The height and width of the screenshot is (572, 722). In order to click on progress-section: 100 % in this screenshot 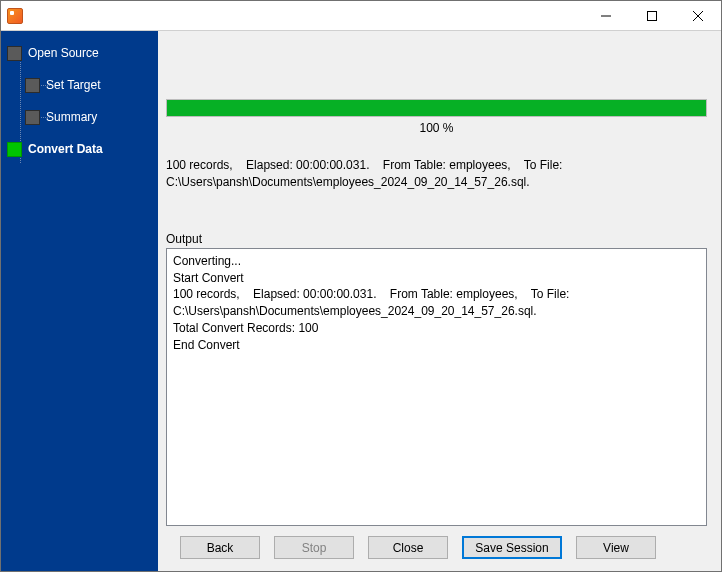, I will do `click(436, 117)`.